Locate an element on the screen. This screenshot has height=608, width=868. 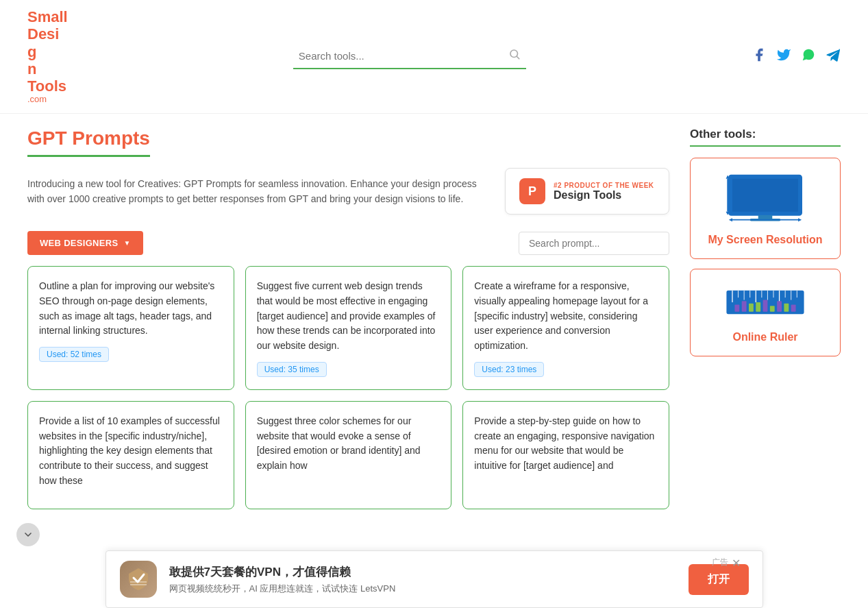
prompt-text-2: Suggest five current web design trends t… is located at coordinates (349, 316).